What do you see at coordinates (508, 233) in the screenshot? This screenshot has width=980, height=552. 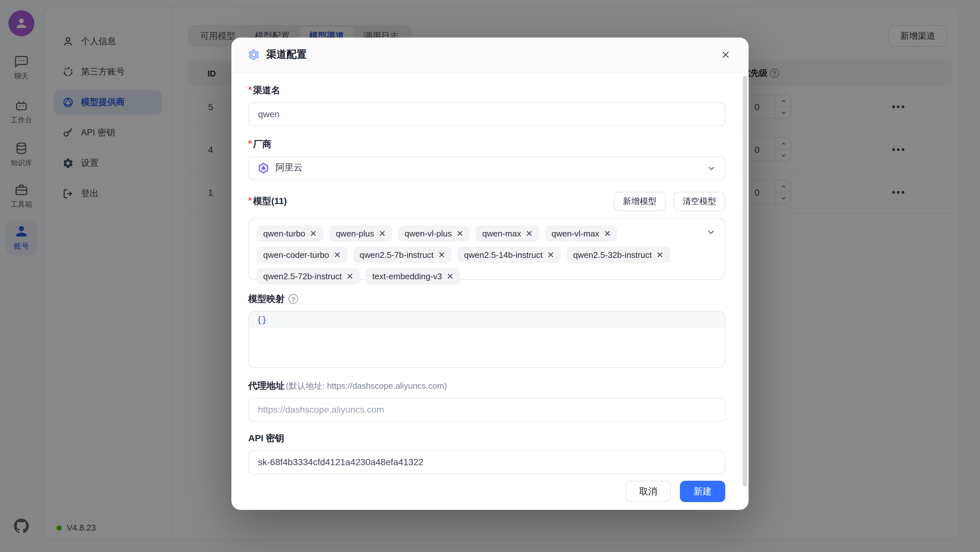 I see `model-chip: qwen-max✕` at bounding box center [508, 233].